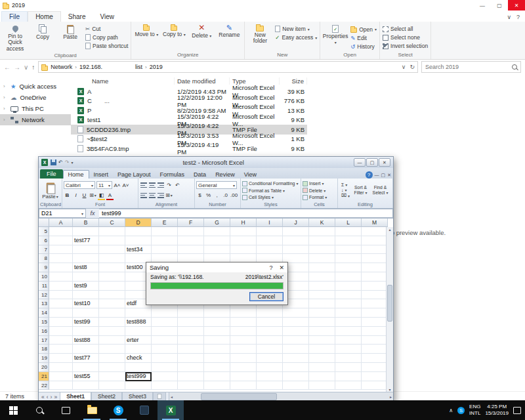 This screenshot has height=420, width=525. Describe the element at coordinates (44, 386) in the screenshot. I see `row-header-22: 22` at that location.